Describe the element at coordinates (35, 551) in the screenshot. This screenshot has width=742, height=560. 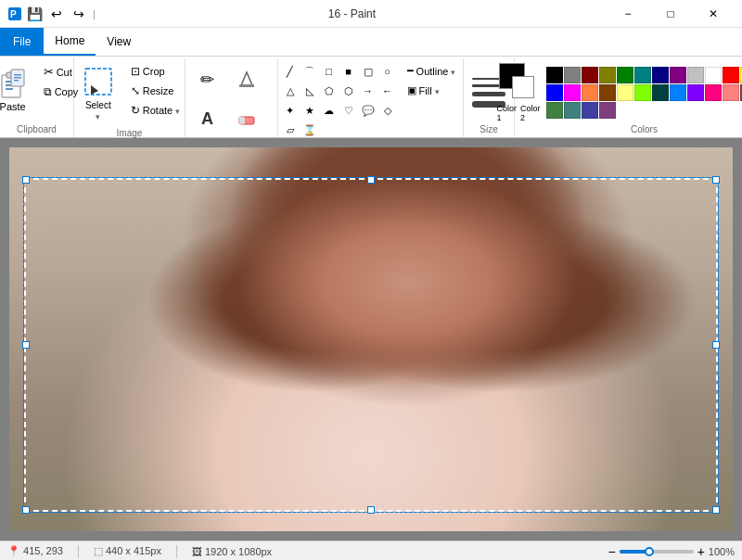
I see `cursor-position: 📍 415, 293` at that location.